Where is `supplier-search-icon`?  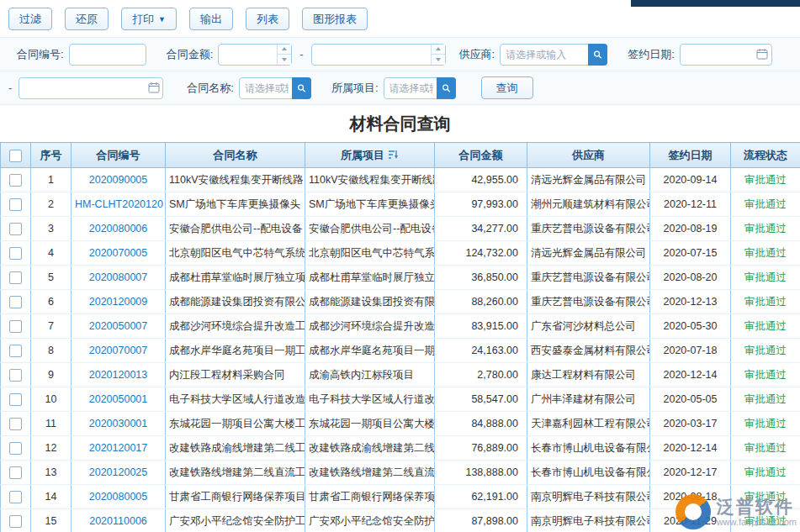
supplier-search-icon is located at coordinates (597, 55).